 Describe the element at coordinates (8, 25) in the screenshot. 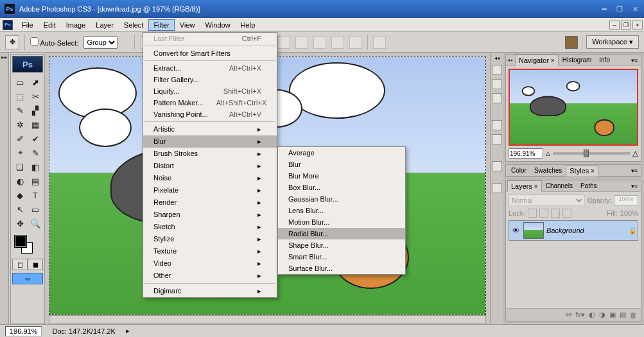

I see `app-small-icon: Ps` at that location.